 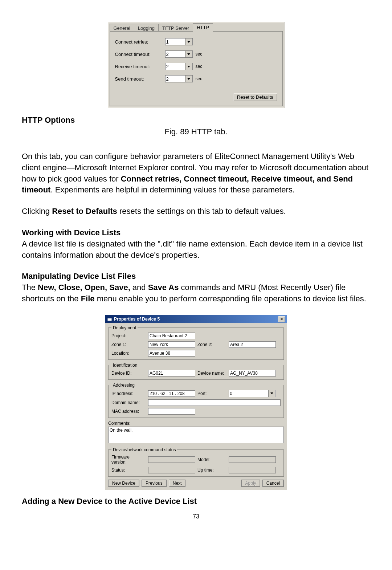 I want to click on text-bold: Save As, so click(x=163, y=288).